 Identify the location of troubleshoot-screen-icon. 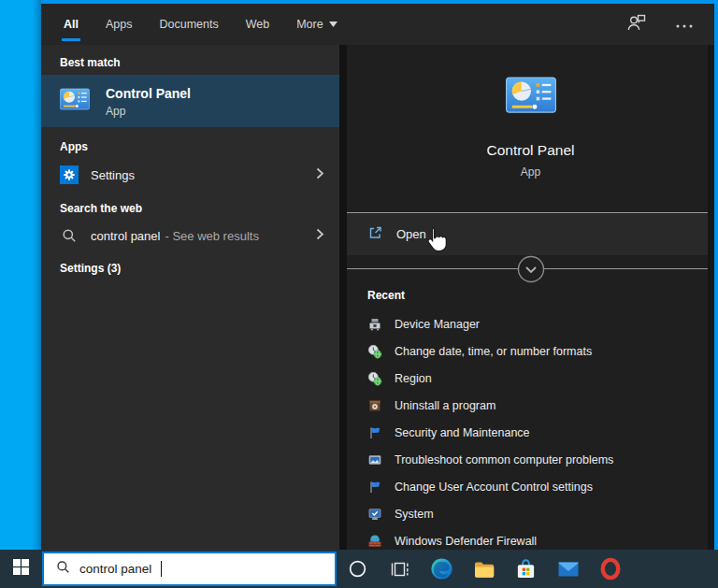
(375, 460).